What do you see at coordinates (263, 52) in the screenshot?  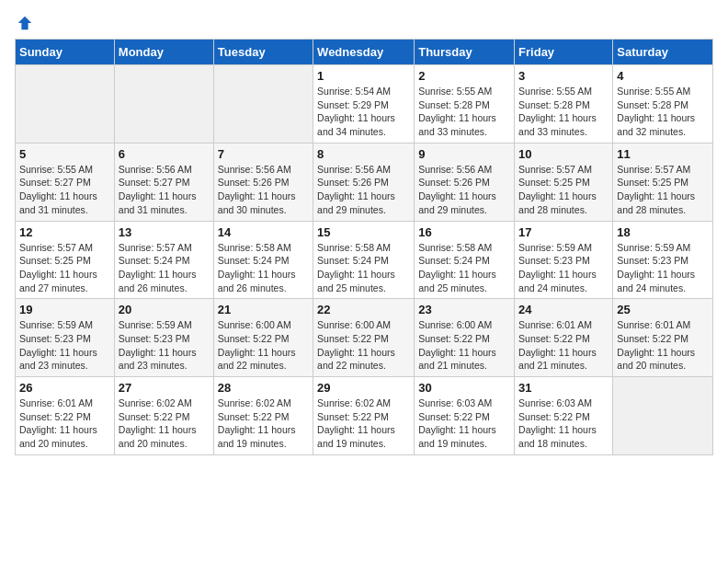 I see `calendar-header-tuesday: Tuesday` at bounding box center [263, 52].